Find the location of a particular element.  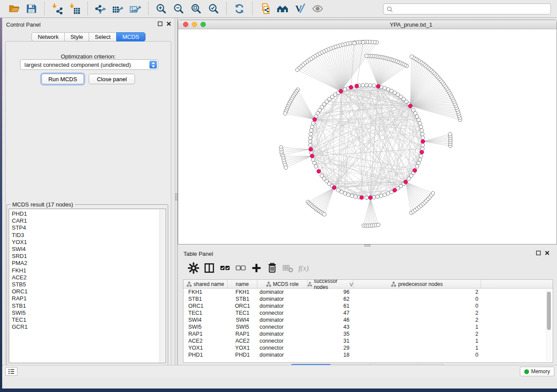

column-header-MCDS-role: MCDS role is located at coordinates (282, 284).